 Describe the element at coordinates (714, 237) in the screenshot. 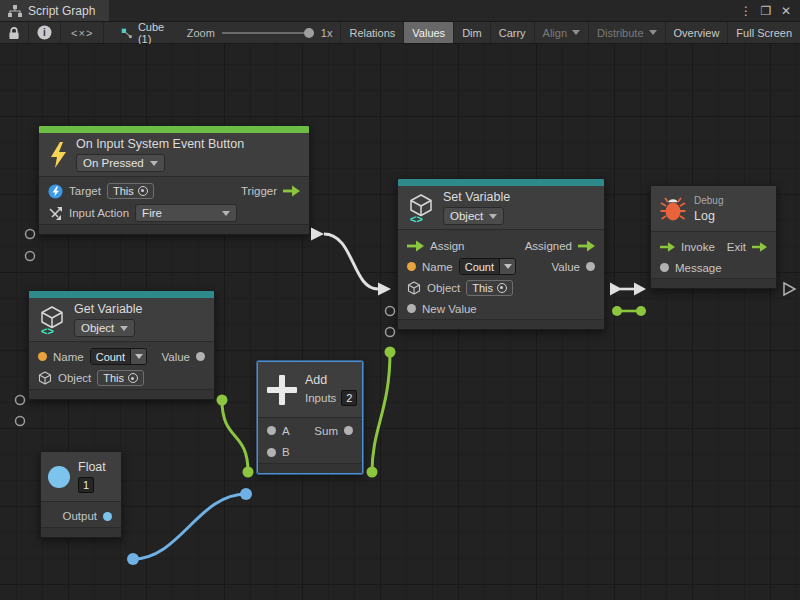

I see `node-debug-log: Debug Log Invoke Exit` at that location.